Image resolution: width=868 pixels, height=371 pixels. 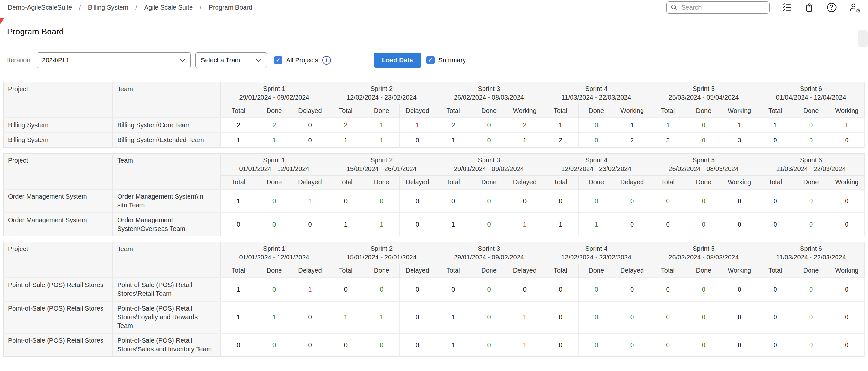 What do you see at coordinates (809, 7) in the screenshot?
I see `briefcase-icon` at bounding box center [809, 7].